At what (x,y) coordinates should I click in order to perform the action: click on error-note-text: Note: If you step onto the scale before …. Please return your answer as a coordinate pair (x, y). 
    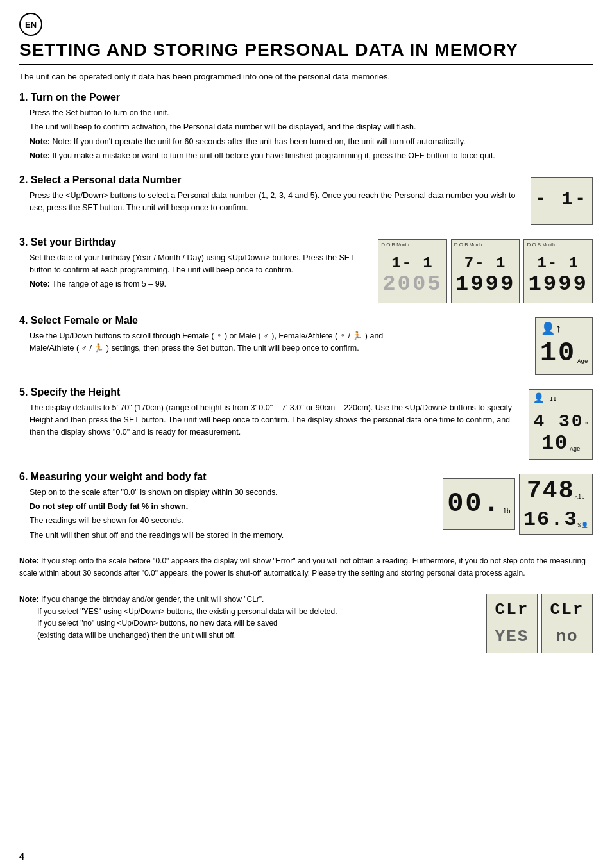
    Looking at the image, I should click on (306, 567).